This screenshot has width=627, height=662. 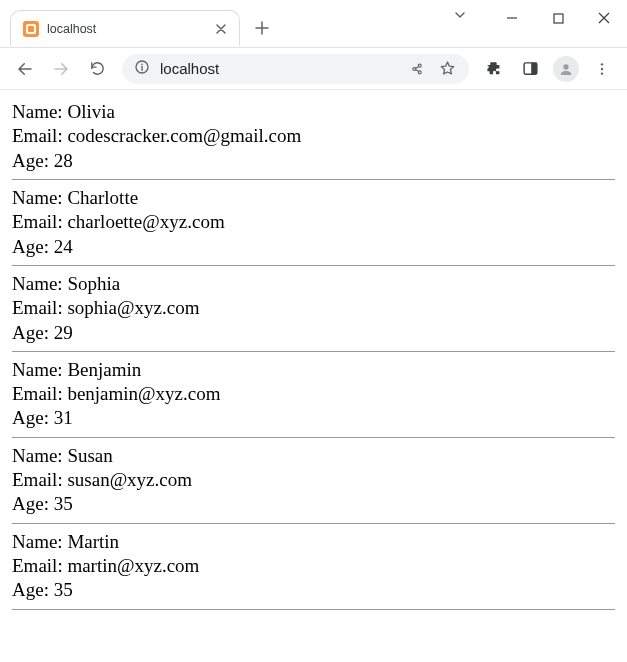 What do you see at coordinates (130, 480) in the screenshot?
I see `email-value: susan@xyz.com` at bounding box center [130, 480].